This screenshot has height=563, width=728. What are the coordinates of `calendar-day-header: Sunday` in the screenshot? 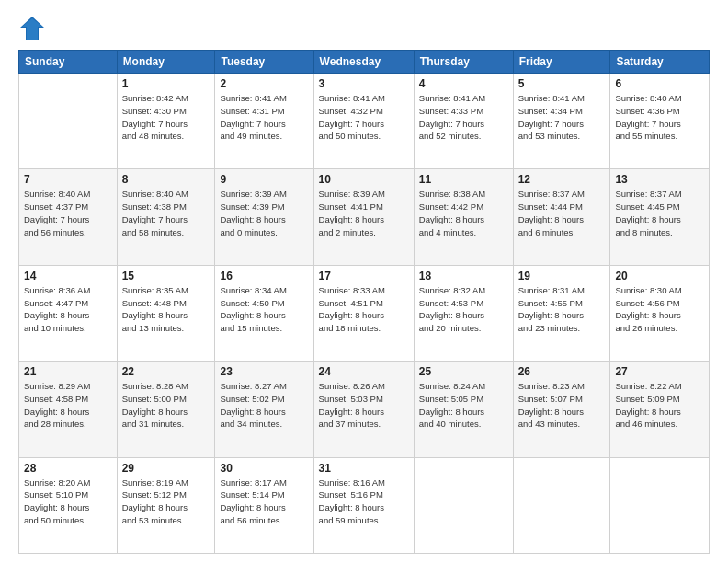 It's located at (68, 63).